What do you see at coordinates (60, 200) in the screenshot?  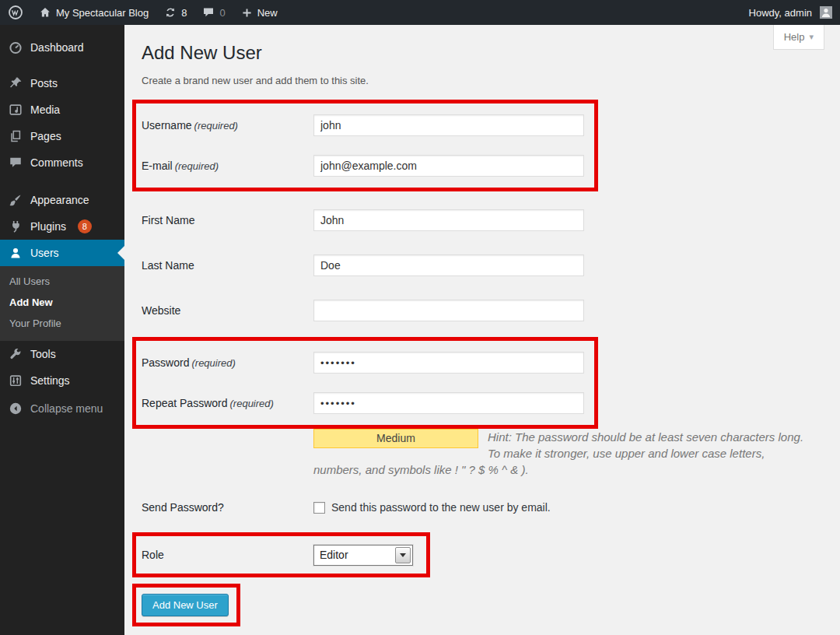 I see `sidebar-item-label: Appearance` at bounding box center [60, 200].